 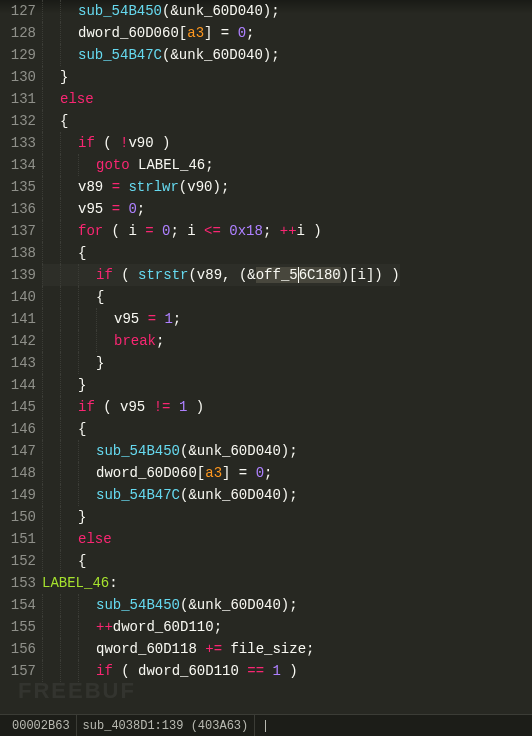 I want to click on code-line: LABEL_46:, so click(x=221, y=583).